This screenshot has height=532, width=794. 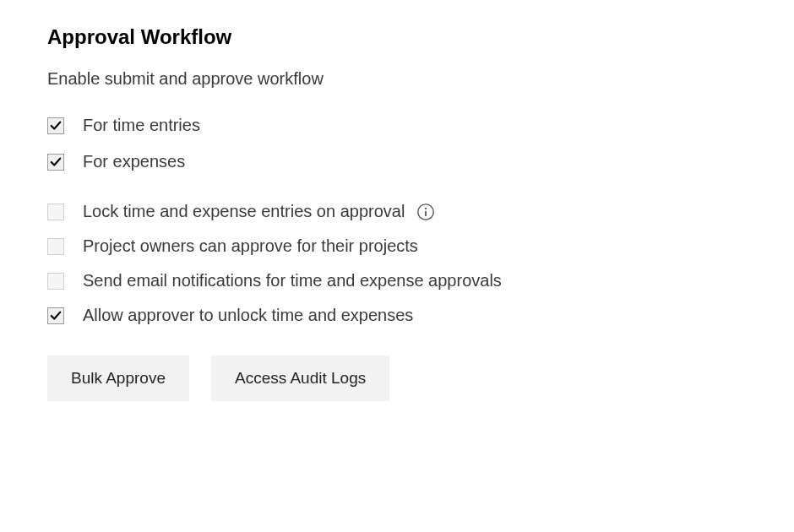 What do you see at coordinates (56, 247) in the screenshot?
I see `checkbox-project-owners` at bounding box center [56, 247].